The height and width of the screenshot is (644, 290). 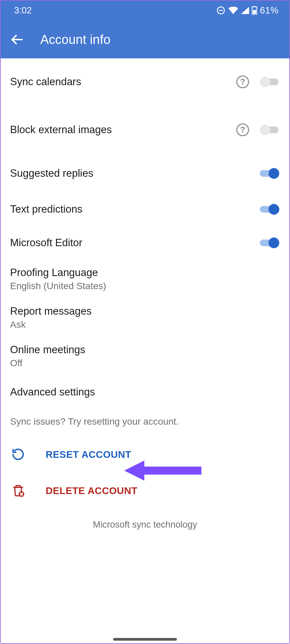 What do you see at coordinates (269, 11) in the screenshot?
I see `battery-percent: 61%` at bounding box center [269, 11].